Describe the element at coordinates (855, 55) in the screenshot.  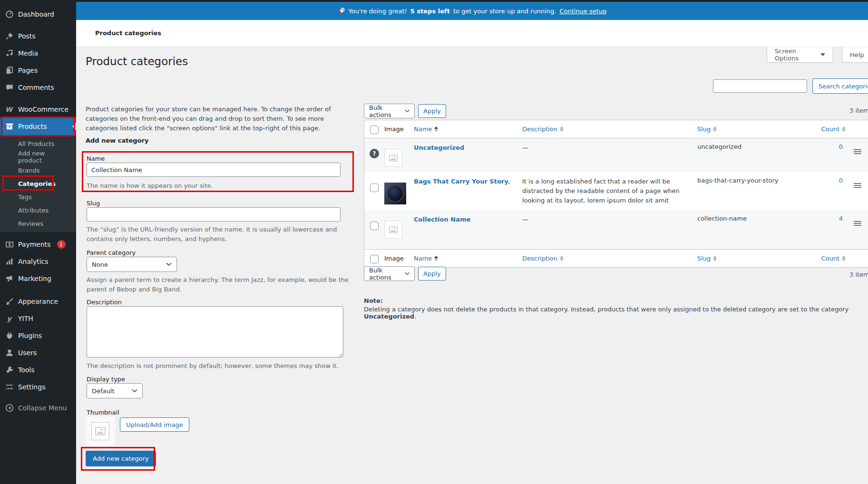
I see `help-tab: Help` at that location.